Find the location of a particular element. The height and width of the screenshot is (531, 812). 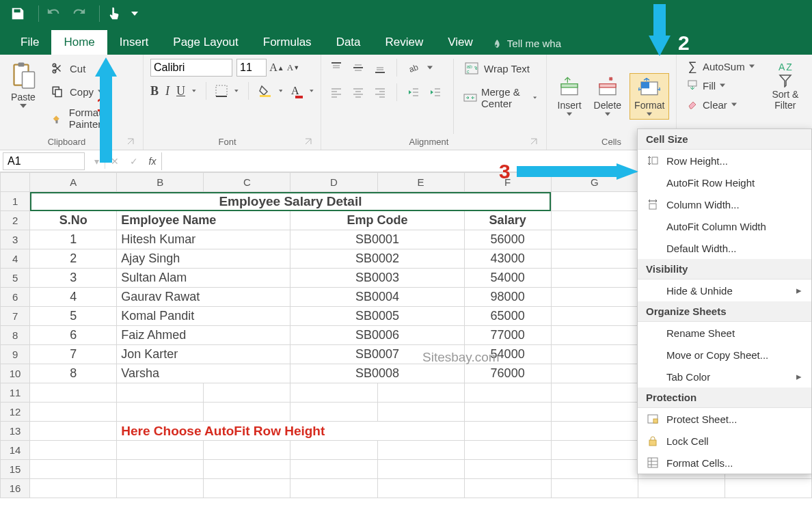

cell: Ajay Singh is located at coordinates (204, 259).